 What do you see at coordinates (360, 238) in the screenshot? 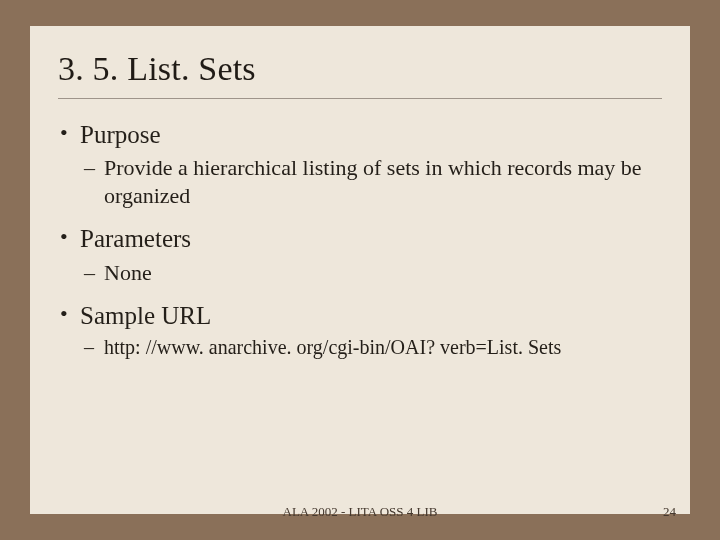
I see `bullet-label: Parameters` at bounding box center [360, 238].